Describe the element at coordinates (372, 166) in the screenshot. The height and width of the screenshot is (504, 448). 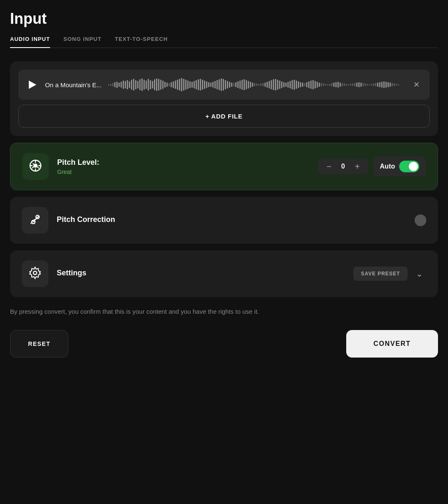
I see `pitch-level-controls: − 0 + Auto` at that location.